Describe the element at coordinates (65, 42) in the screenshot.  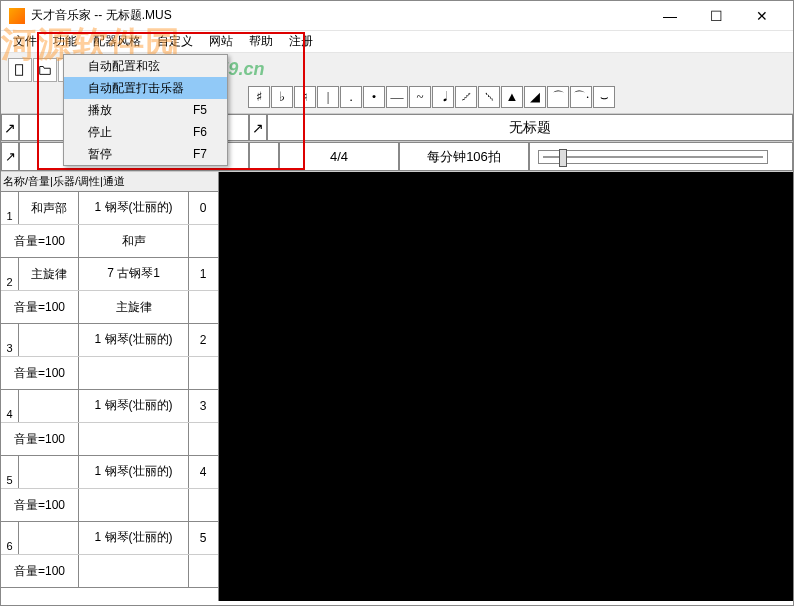
I see `menu-function: 功能` at that location.